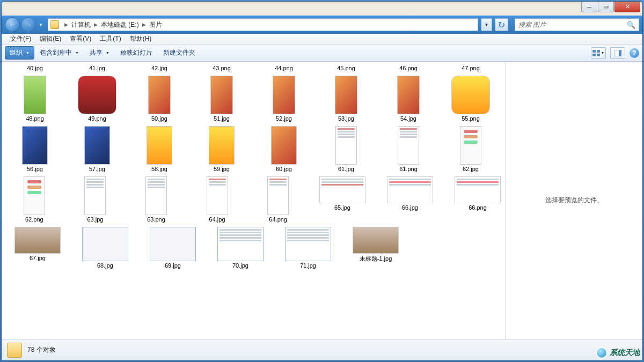  Describe the element at coordinates (100, 53) in the screenshot. I see `share-button: 共享 ▼` at that location.